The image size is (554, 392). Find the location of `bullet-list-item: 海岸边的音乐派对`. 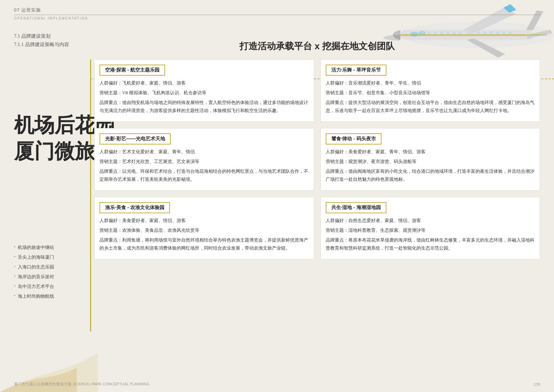

bullet-list-item: 海岸边的音乐派对 is located at coordinates (34, 277).